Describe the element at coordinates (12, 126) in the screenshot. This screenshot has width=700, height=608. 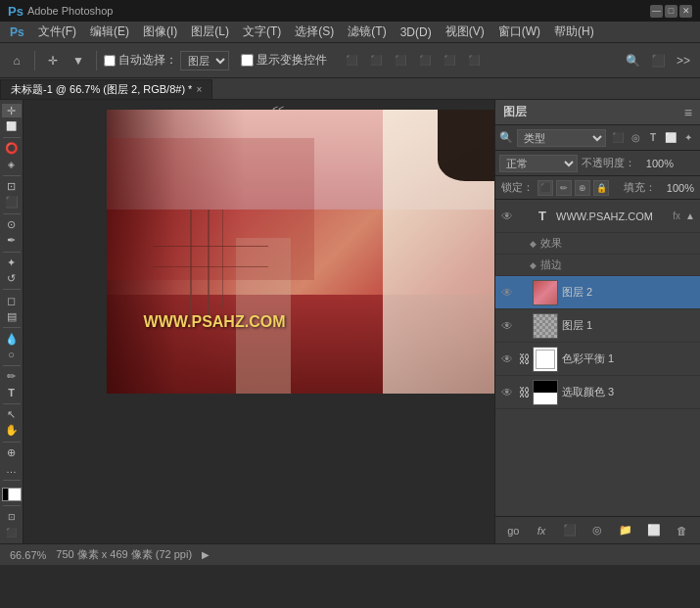
I see `marquee-tool: ⬜` at that location.